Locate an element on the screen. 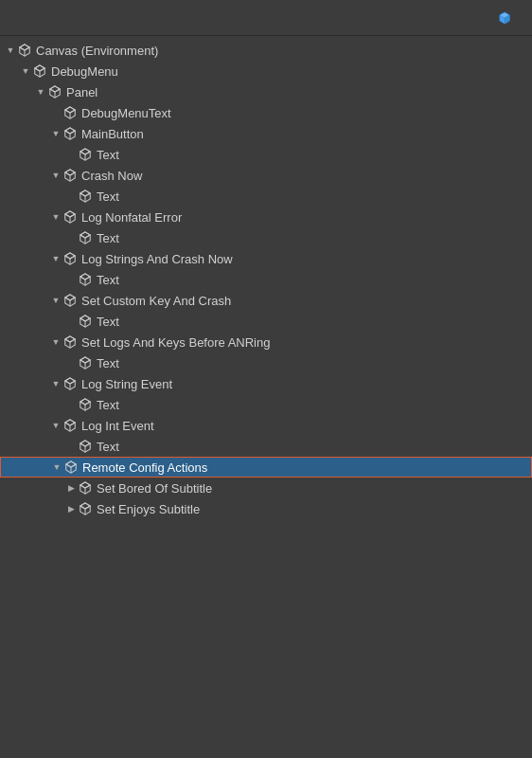 Image resolution: width=532 pixels, height=758 pixels. tree-item-label: DebugMenu is located at coordinates (85, 72).